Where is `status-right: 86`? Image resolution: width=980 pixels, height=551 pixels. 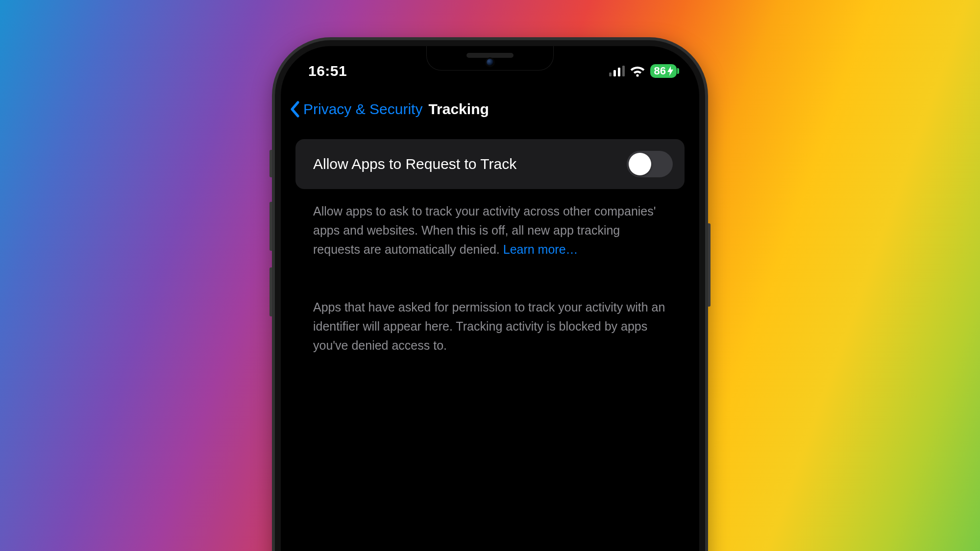 status-right: 86 is located at coordinates (643, 71).